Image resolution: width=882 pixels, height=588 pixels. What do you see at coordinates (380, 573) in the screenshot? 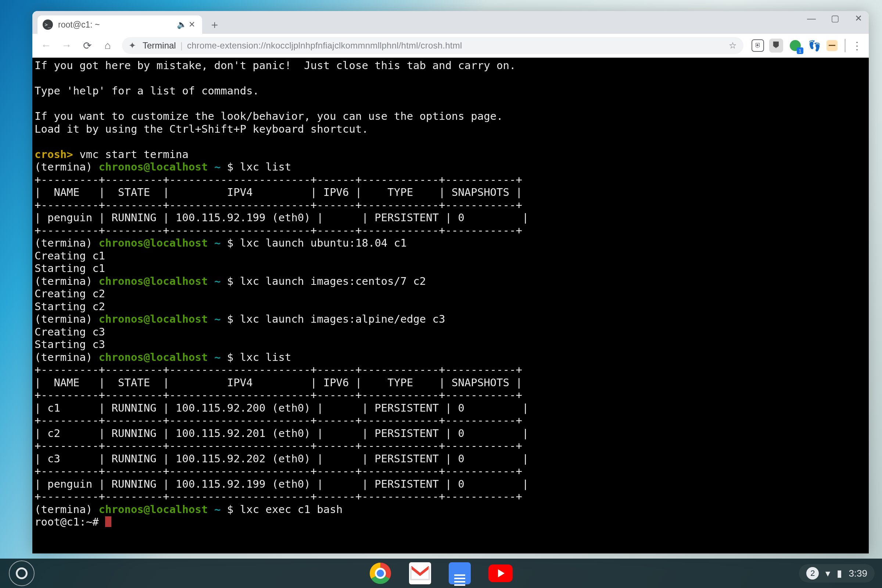
I see `chrome-icon` at bounding box center [380, 573].